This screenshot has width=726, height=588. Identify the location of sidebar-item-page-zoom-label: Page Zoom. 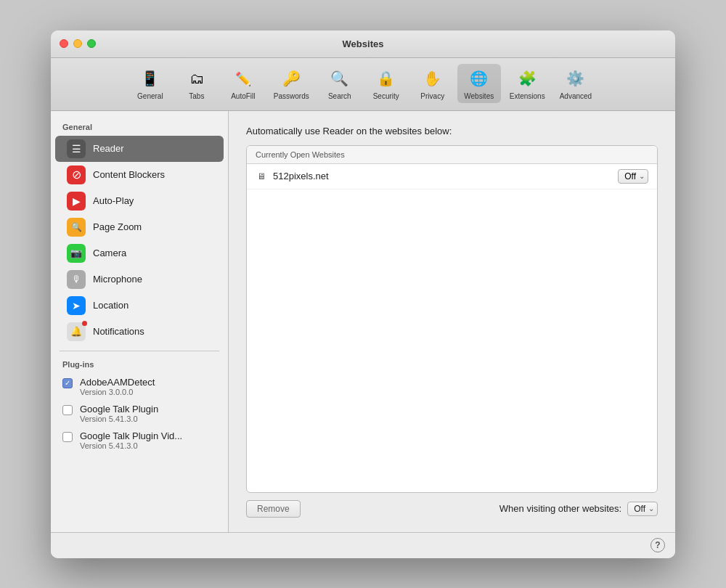
(118, 226).